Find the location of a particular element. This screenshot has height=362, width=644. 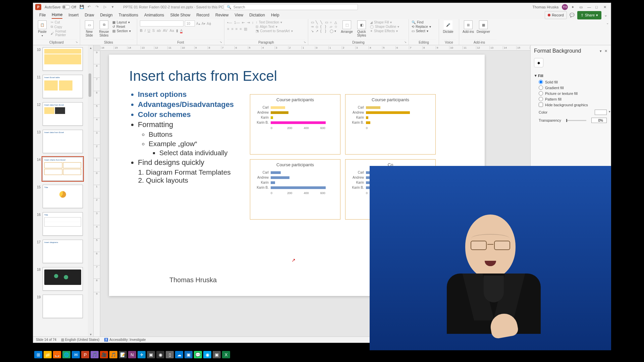

slide-thumbnail: 19 is located at coordinates (63, 306).